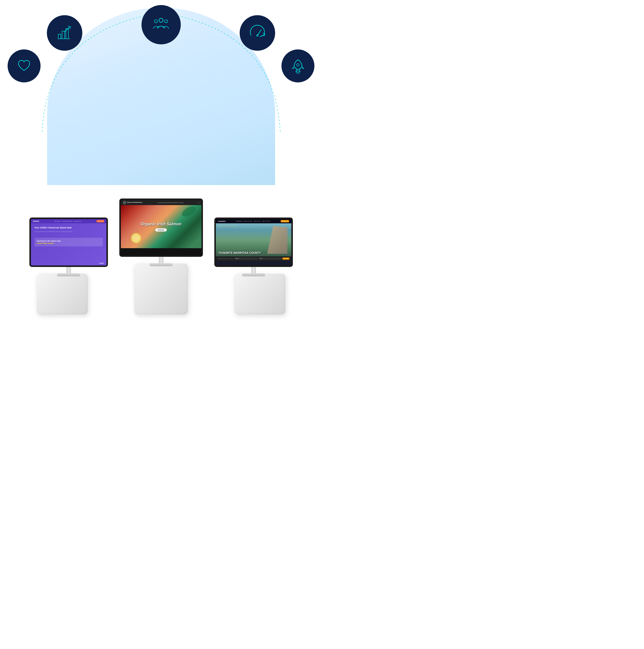 The height and width of the screenshot is (649, 644). Describe the element at coordinates (254, 240) in the screenshot. I see `yosemite-hero: ADVENTURE STARTS HERE YOSEMITE MARIPOSA …` at that location.